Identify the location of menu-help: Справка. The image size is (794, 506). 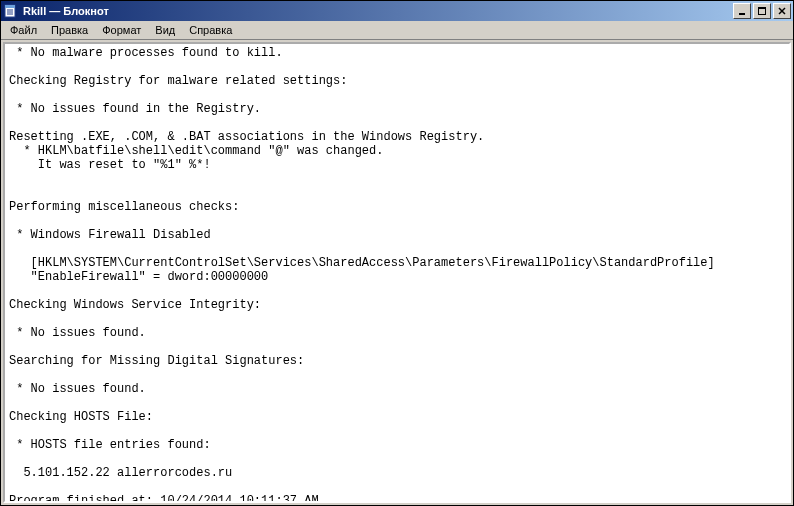
(210, 30).